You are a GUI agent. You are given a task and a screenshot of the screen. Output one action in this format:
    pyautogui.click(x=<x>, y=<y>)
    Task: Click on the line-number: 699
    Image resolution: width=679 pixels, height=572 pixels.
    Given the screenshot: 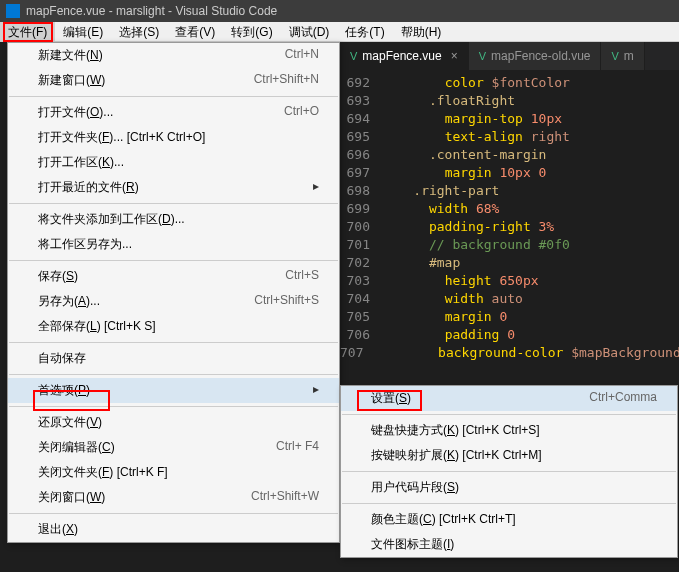 What is the action you would take?
    pyautogui.click(x=361, y=209)
    